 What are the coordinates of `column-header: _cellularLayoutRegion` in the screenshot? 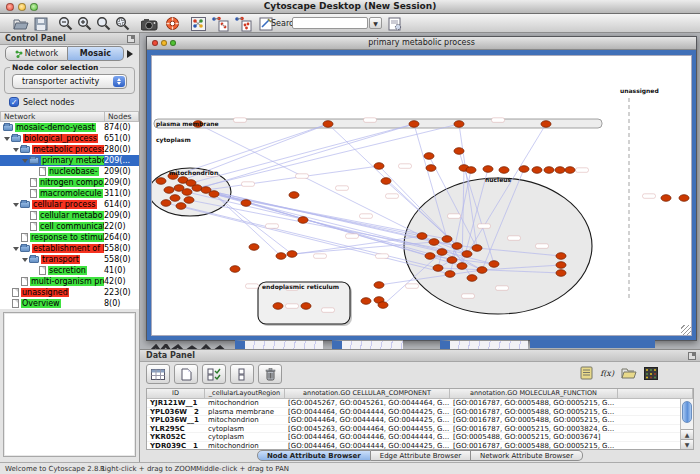 It's located at (245, 394).